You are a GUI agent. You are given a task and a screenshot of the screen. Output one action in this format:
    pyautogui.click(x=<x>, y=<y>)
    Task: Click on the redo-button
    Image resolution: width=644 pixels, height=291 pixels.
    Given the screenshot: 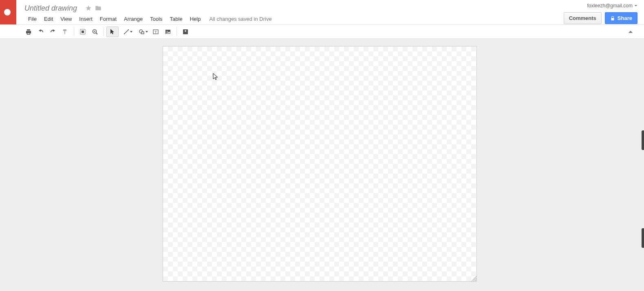 What is the action you would take?
    pyautogui.click(x=53, y=32)
    